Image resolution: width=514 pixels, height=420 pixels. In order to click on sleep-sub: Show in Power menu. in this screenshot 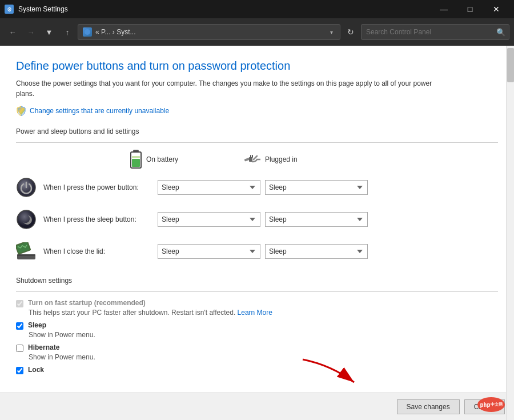, I will do `click(263, 335)`.